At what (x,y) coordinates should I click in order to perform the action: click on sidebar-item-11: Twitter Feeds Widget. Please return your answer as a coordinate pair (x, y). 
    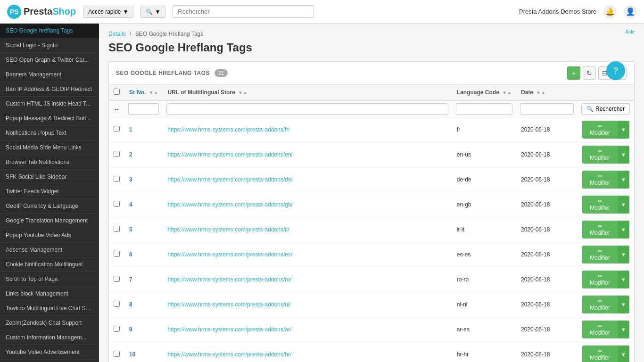
    Looking at the image, I should click on (50, 191).